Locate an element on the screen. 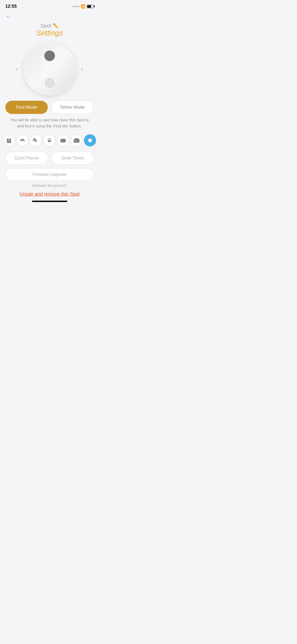 Image resolution: width=297 pixels, height=644 pixels. quiet-times-button: Quiet Times is located at coordinates (73, 158).